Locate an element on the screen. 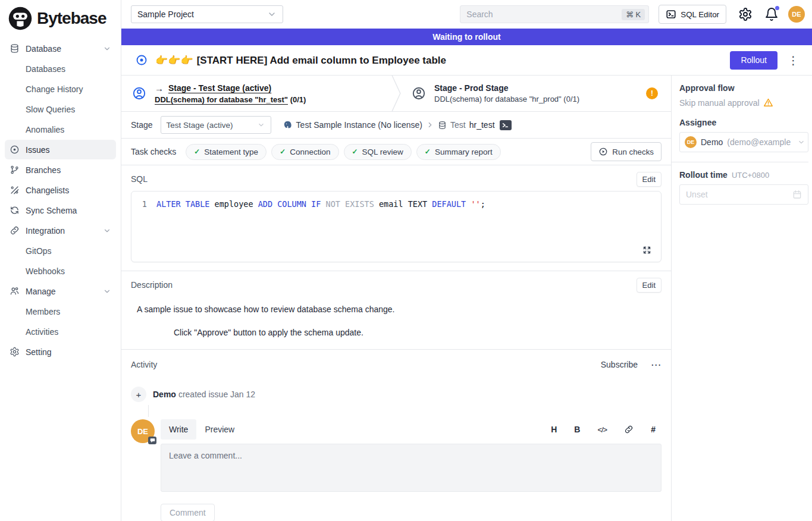  project-selector-value: Sample Project is located at coordinates (165, 14).